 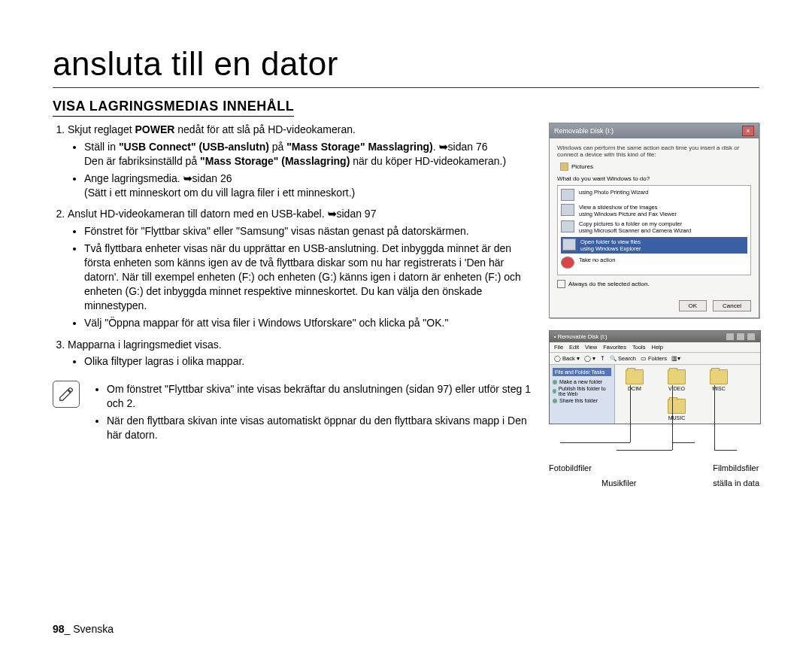 I want to click on forward-button: ◯ ▾, so click(x=589, y=358).